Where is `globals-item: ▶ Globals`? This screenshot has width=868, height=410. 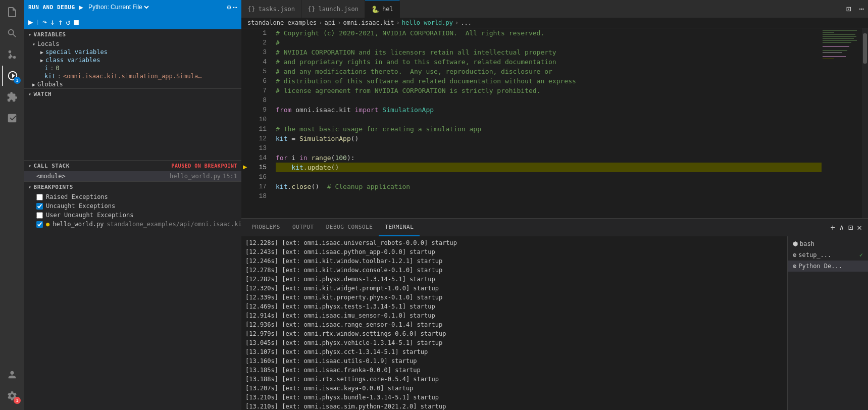 globals-item: ▶ Globals is located at coordinates (133, 84).